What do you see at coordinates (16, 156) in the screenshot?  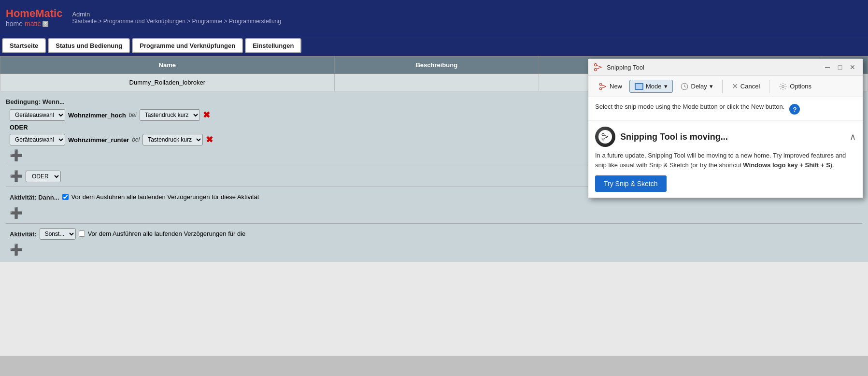 I see `add-condition-btn: ➕` at bounding box center [16, 156].